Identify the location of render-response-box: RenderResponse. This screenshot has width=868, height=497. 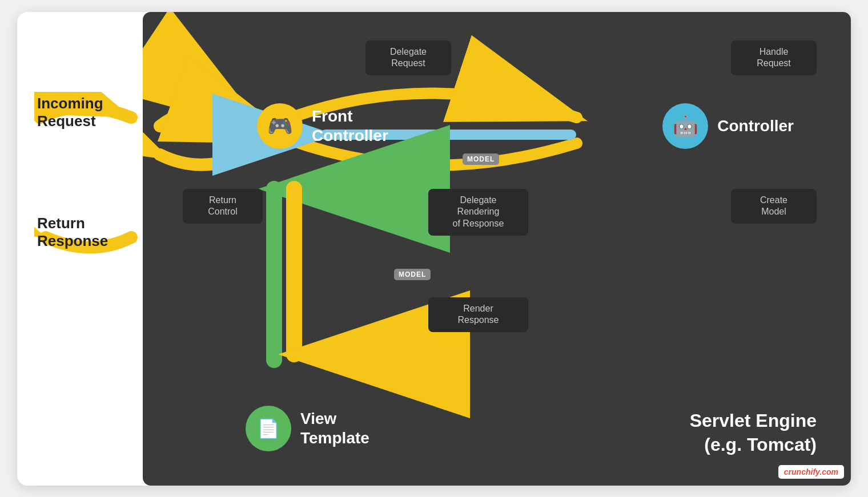
(479, 315).